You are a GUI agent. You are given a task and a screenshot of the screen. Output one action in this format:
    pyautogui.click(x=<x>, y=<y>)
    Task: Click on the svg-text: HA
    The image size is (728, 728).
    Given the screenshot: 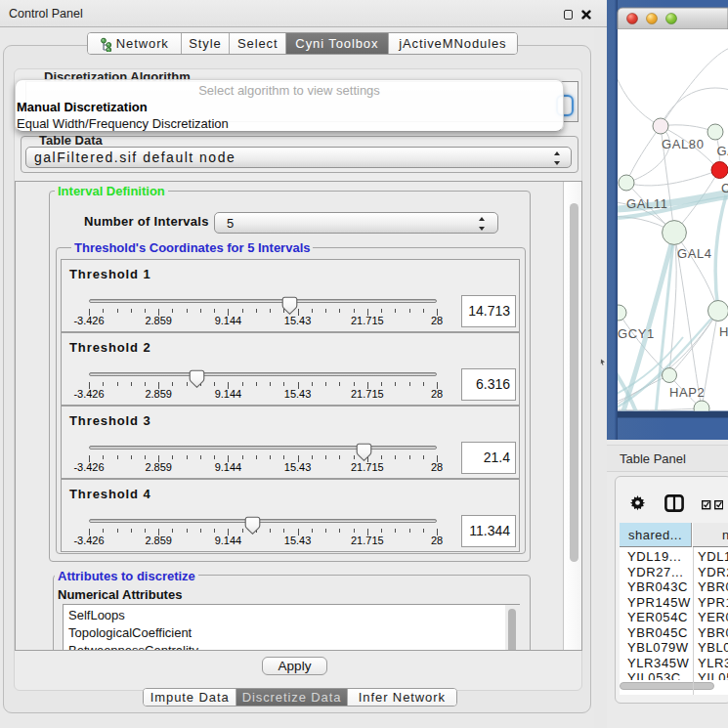 What is the action you would take?
    pyautogui.click(x=723, y=332)
    